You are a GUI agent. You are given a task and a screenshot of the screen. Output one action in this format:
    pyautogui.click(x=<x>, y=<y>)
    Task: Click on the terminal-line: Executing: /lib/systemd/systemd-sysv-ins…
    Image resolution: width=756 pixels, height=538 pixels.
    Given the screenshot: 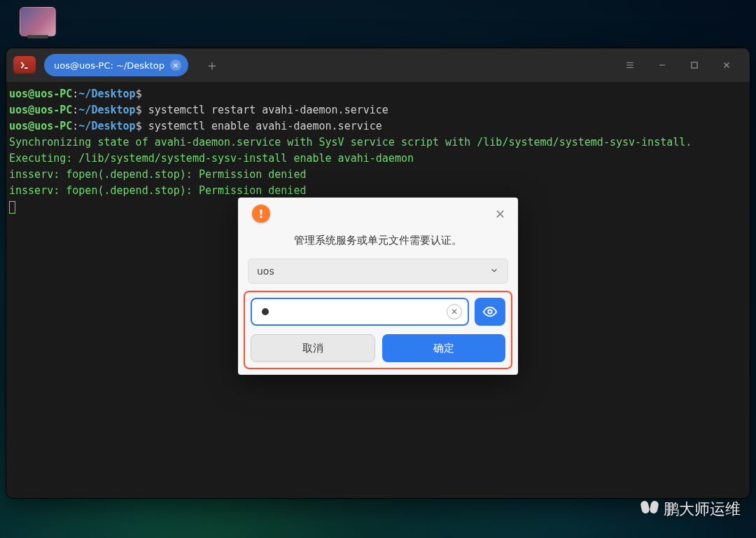 What is the action you would take?
    pyautogui.click(x=378, y=158)
    